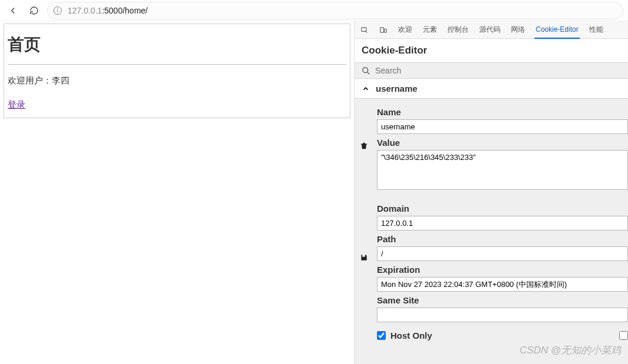 The width and height of the screenshot is (628, 364). What do you see at coordinates (596, 30) in the screenshot?
I see `tab-performance: 性能` at bounding box center [596, 30].